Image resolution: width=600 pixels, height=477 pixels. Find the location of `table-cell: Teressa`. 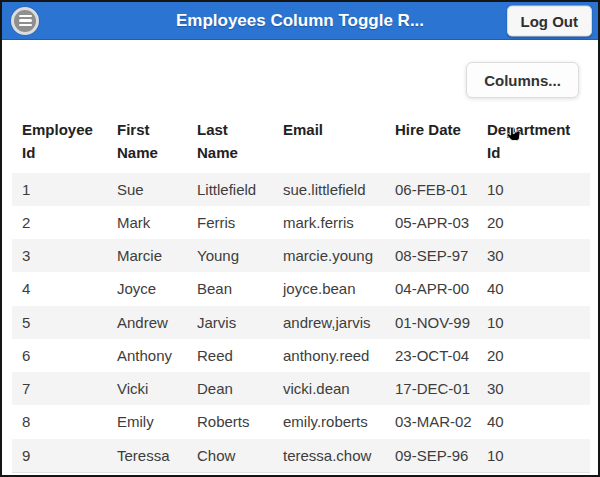

table-cell: Teressa is located at coordinates (147, 456).